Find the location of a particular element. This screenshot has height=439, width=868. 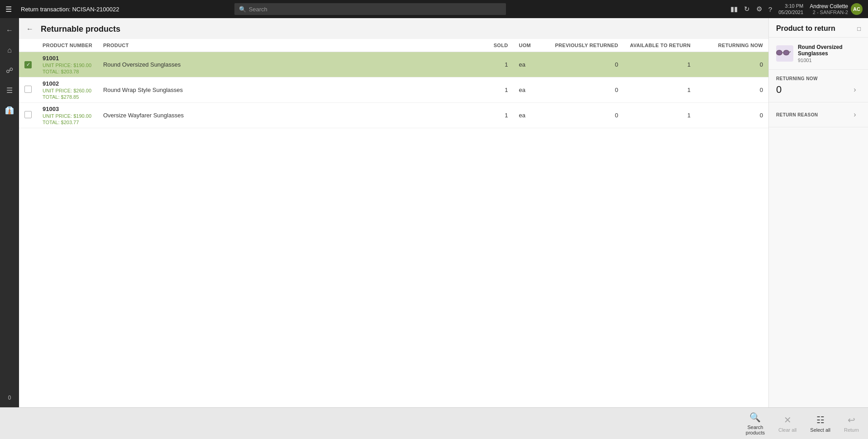

th-returning-now: RETURNING NOW is located at coordinates (732, 45).